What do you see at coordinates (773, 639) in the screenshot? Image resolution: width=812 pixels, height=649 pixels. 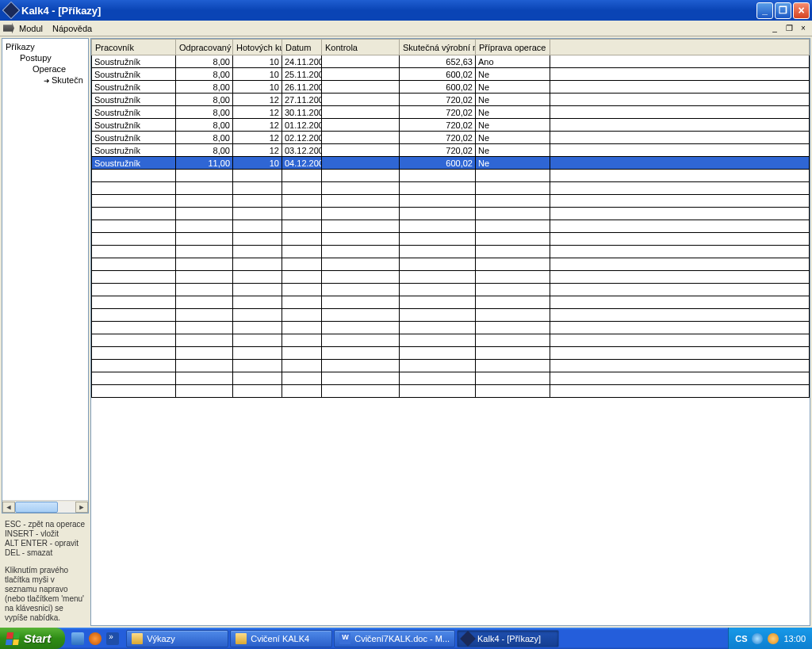 I see `tray-icon` at bounding box center [773, 639].